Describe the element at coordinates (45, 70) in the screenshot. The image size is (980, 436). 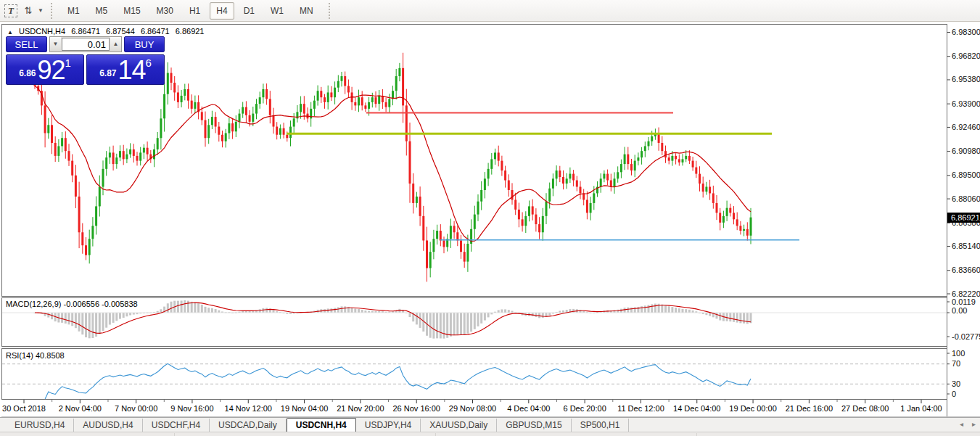
I see `sell-price-box: 6.86 92 1` at that location.